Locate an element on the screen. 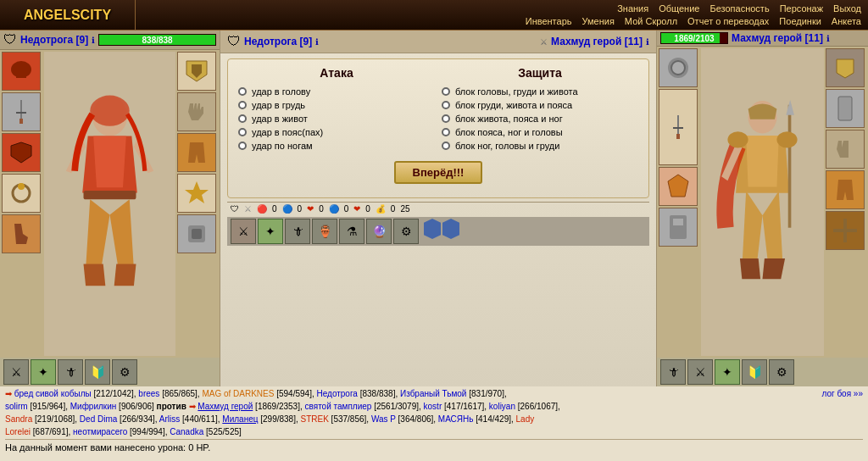 Image resolution: width=868 pixels, height=461 pixels. left-player-header: 🛡 Недотрога [9] ℹ 838/838 is located at coordinates (110, 41).